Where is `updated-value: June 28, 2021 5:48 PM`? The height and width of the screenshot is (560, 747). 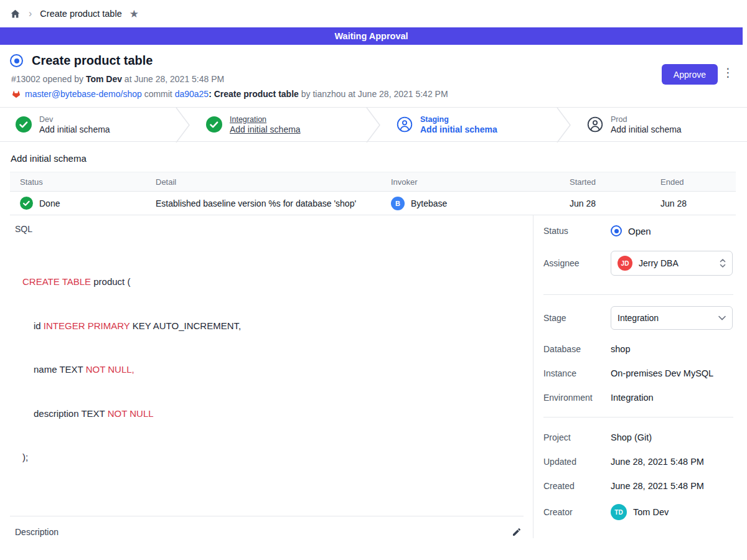 updated-value: June 28, 2021 5:48 PM is located at coordinates (657, 462).